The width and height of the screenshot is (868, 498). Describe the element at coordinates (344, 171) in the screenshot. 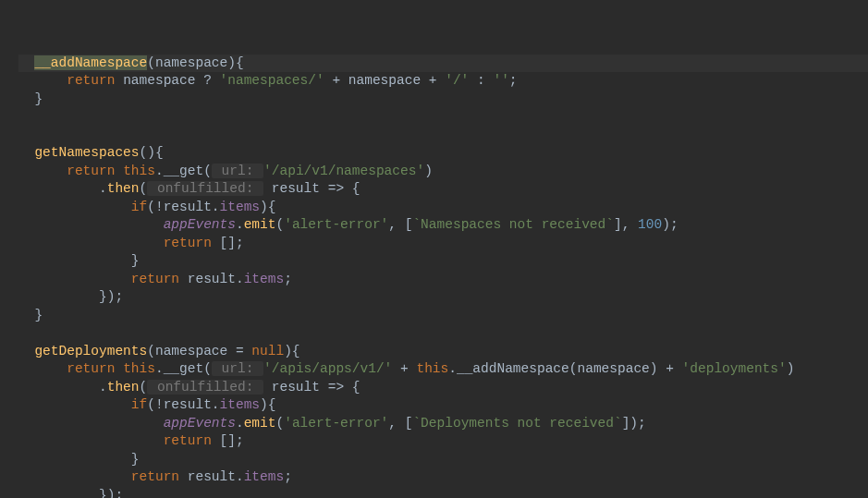

I see `string-literal: '/api/v1/namespaces'` at that location.